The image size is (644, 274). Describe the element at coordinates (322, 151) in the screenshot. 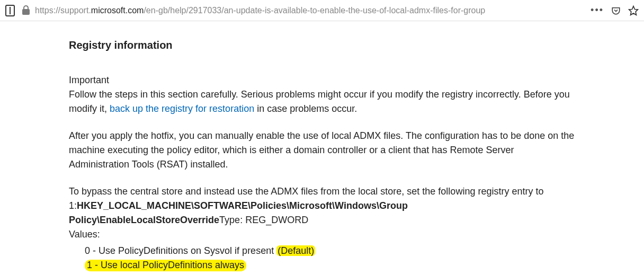

I see `hotfix-paragraph: After you apply the hotfix, you can manu…` at that location.